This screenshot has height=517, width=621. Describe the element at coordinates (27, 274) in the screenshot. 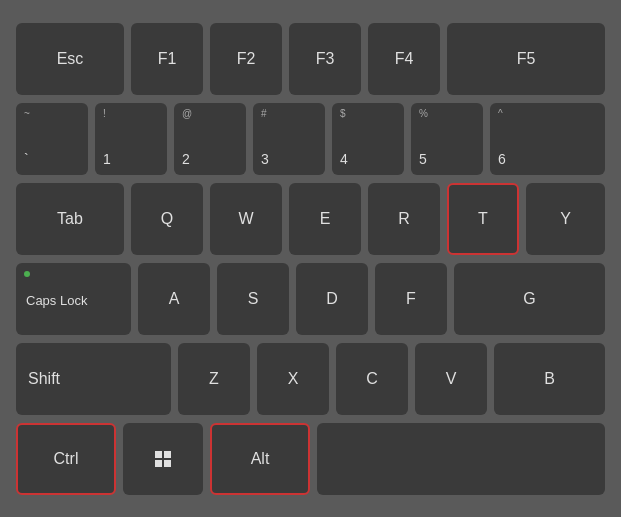

I see `capslock-indicator` at that location.